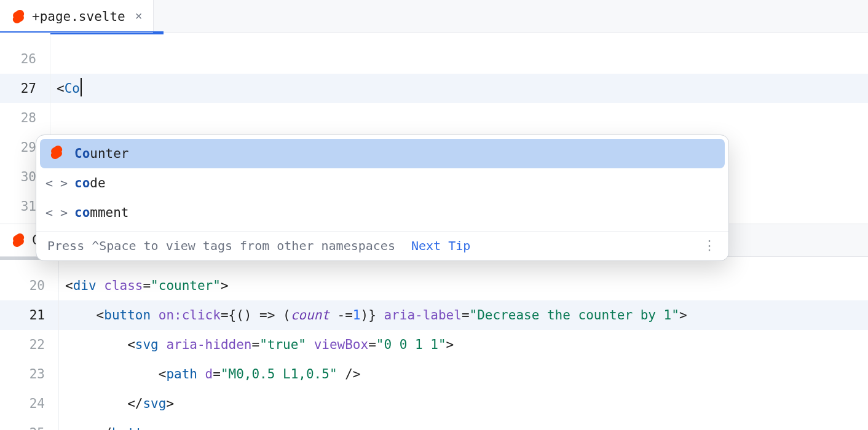  What do you see at coordinates (25, 118) in the screenshot?
I see `line-number: 28` at bounding box center [25, 118].